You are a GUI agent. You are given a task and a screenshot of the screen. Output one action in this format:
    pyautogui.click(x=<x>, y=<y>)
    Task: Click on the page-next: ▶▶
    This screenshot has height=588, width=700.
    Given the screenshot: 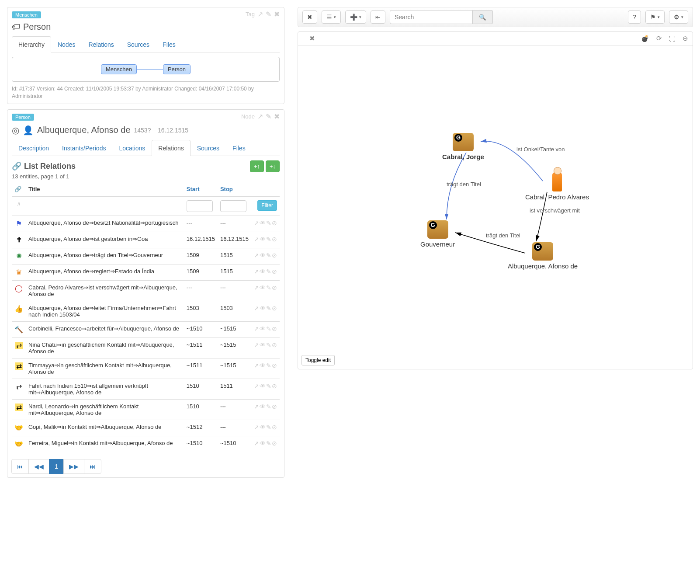 What is the action you would take?
    pyautogui.click(x=74, y=466)
    